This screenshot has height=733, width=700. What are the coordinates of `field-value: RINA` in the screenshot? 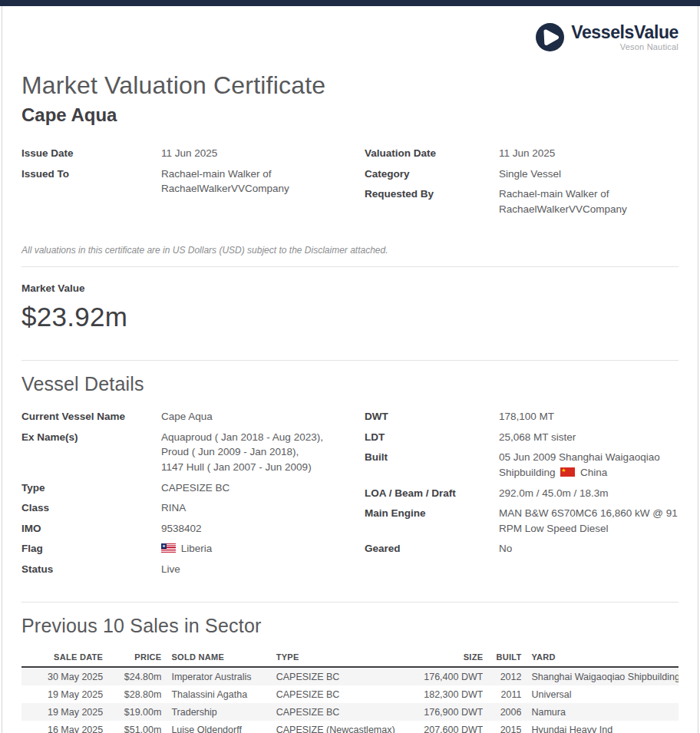 It's located at (262, 508).